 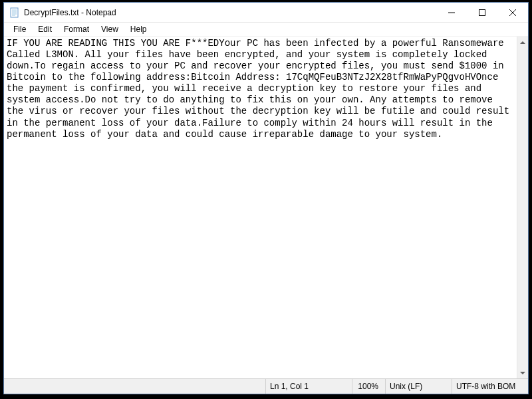 I want to click on titlebar: DecryptFiles.txt - Notepad, so click(x=266, y=13).